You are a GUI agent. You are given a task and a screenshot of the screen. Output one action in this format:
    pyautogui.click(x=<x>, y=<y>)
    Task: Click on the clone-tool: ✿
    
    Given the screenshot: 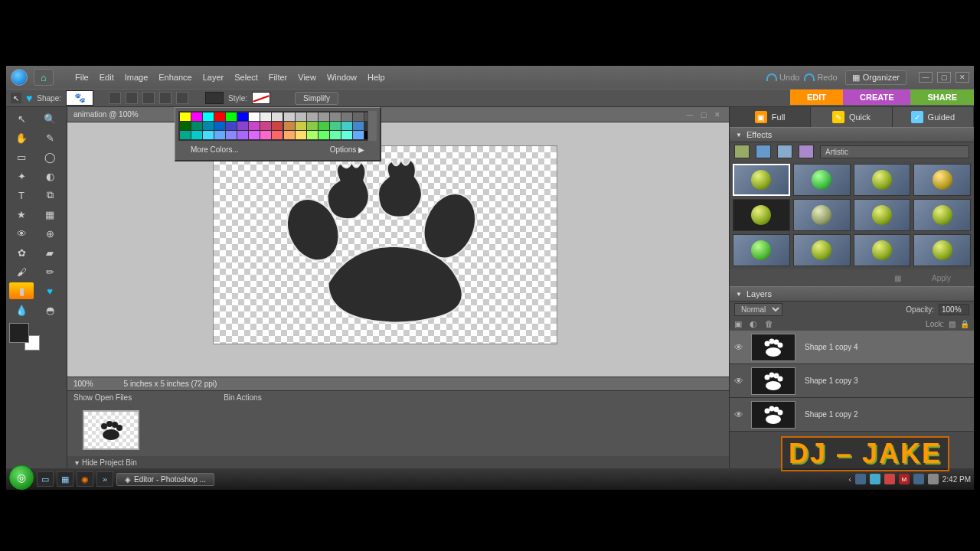 What is the action you would take?
    pyautogui.click(x=21, y=253)
    